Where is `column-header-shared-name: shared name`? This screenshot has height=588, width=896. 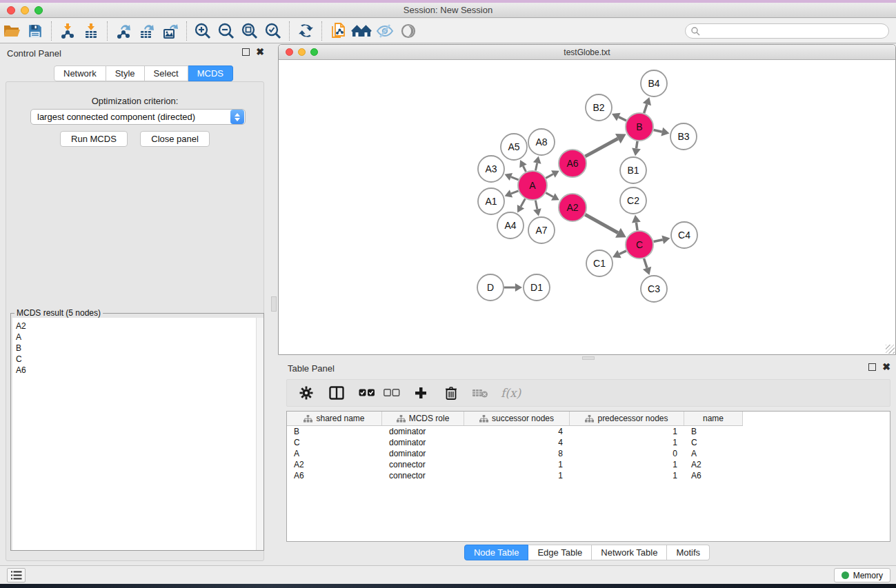 column-header-shared-name: shared name is located at coordinates (335, 418).